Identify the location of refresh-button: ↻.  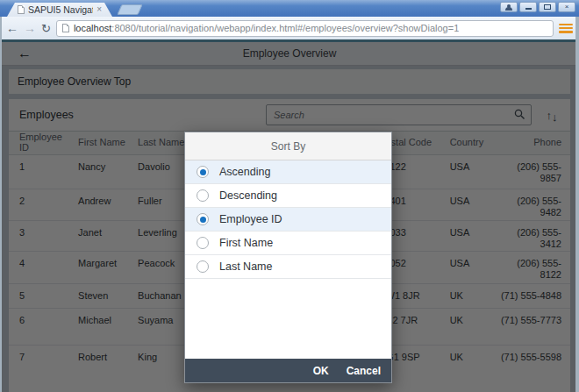
(46, 28).